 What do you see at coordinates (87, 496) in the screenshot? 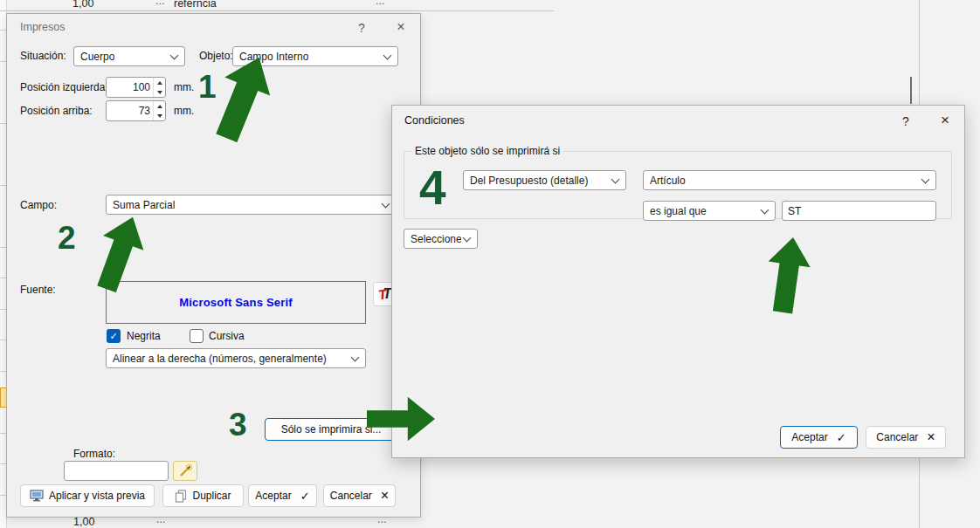
I see `aplicar-vista-previa-button: Aplicar y vista previa` at bounding box center [87, 496].